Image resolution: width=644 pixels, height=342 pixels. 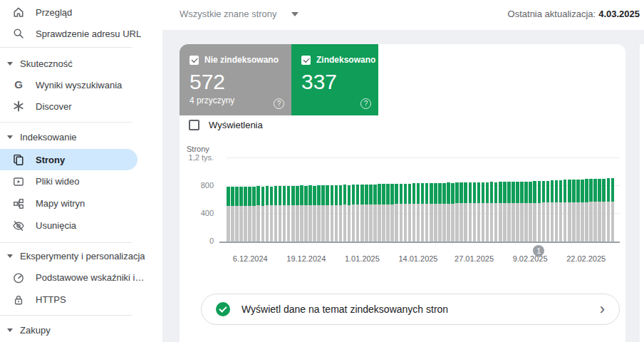 What do you see at coordinates (81, 63) in the screenshot?
I see `sidebar-section-performance: Skuteczność` at bounding box center [81, 63].